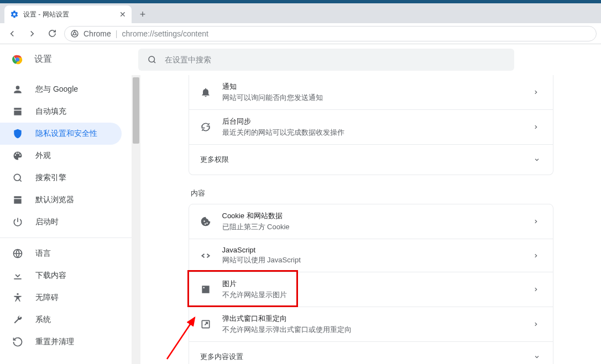  What do you see at coordinates (371, 159) in the screenshot?
I see `more-permissions-row: 更多权限` at bounding box center [371, 159].